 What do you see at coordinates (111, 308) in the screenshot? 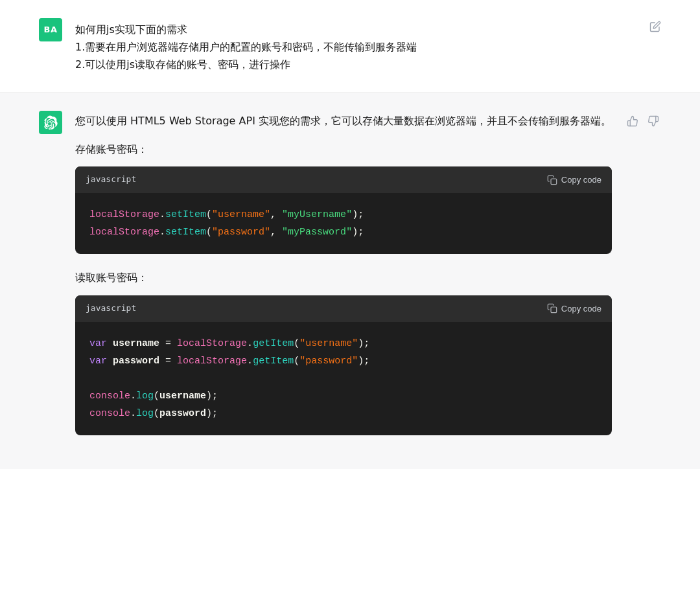
I see `code-lang-2: javascript` at bounding box center [111, 308].